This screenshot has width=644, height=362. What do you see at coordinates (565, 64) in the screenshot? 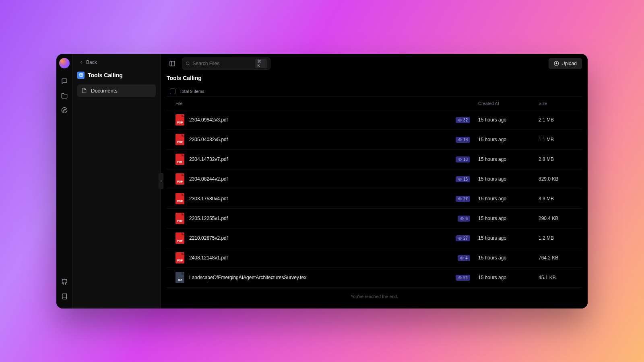
I see `upload-button: Upload` at bounding box center [565, 64].